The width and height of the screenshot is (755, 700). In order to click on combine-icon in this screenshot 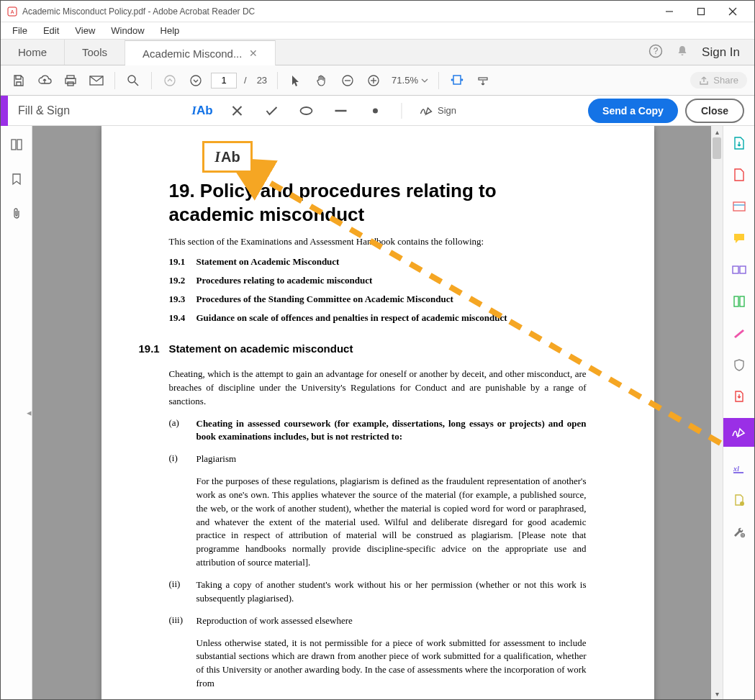, I will do `click(739, 270)`.